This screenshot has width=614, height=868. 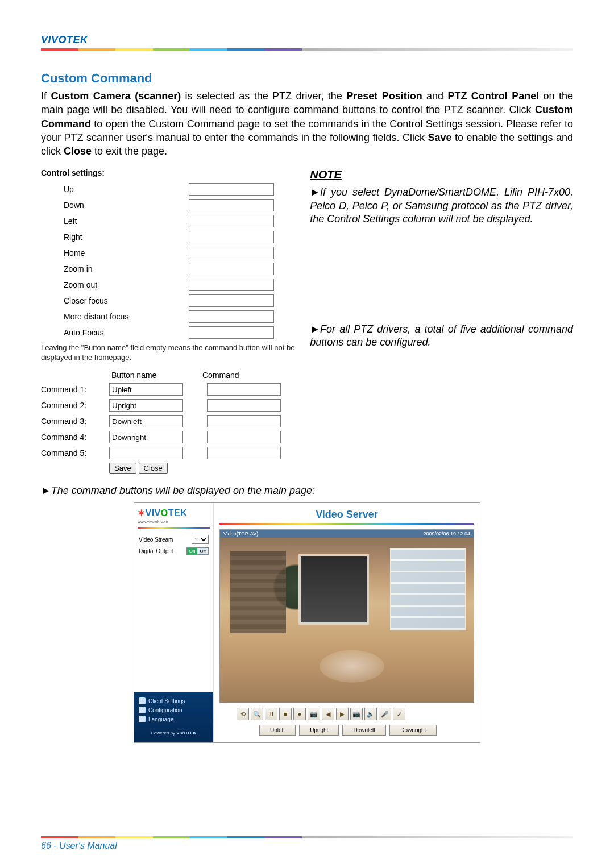 I want to click on brand-header: VIVOTEK, so click(x=307, y=44).